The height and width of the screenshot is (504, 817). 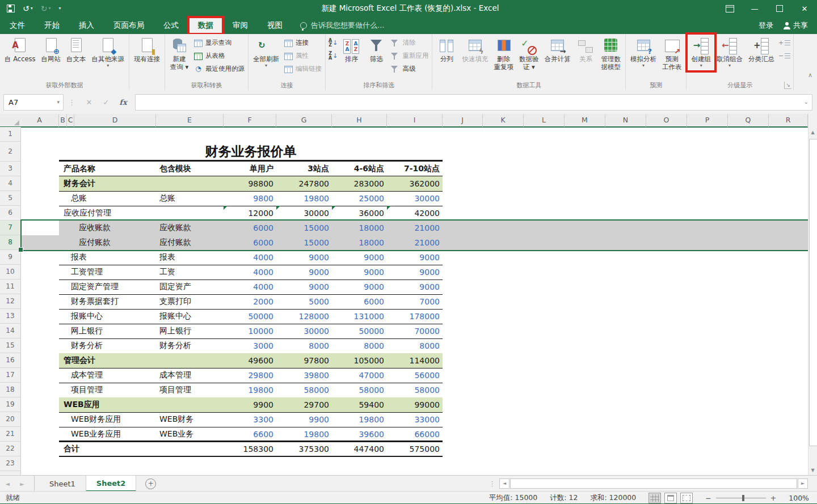 I want to click on share-button: 共享, so click(x=795, y=26).